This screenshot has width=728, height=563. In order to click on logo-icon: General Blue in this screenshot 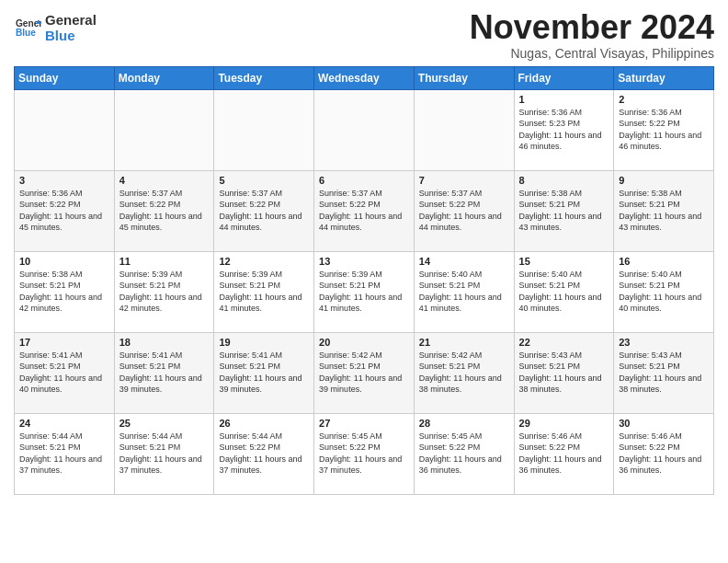, I will do `click(28, 27)`.